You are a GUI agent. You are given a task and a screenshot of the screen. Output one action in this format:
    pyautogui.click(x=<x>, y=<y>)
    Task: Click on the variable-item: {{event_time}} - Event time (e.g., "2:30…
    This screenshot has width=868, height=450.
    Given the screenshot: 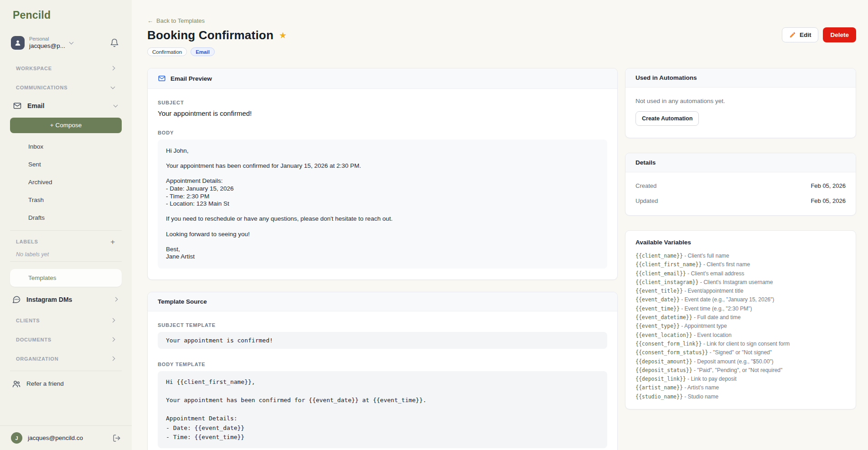 What is the action you would take?
    pyautogui.click(x=740, y=308)
    